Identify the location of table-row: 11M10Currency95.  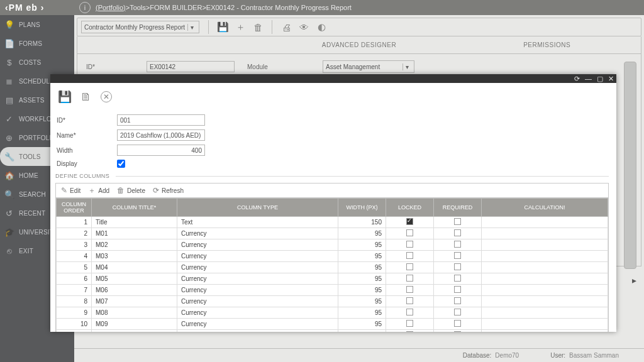
(332, 331).